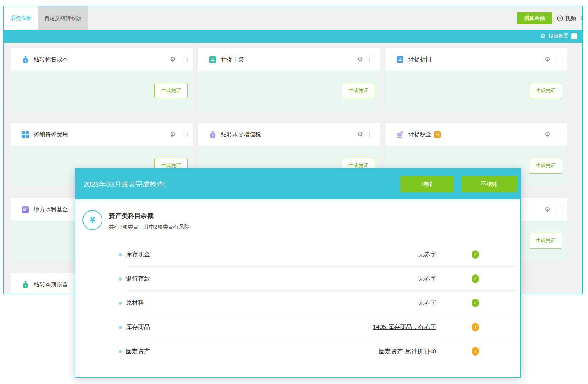  What do you see at coordinates (321, 255) in the screenshot?
I see `list-item: 库存现金 无赤字 ✓` at bounding box center [321, 255].